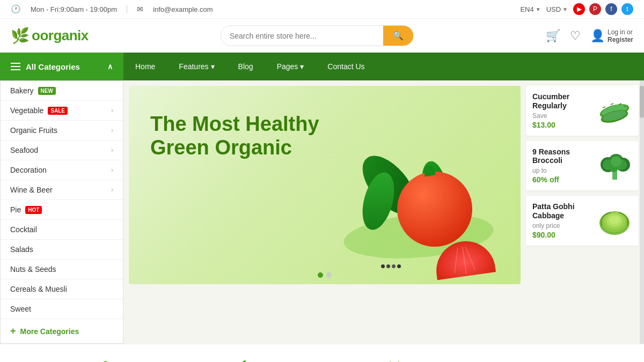 The height and width of the screenshot is (362, 644). I want to click on cabbage-price: $90.00, so click(562, 235).